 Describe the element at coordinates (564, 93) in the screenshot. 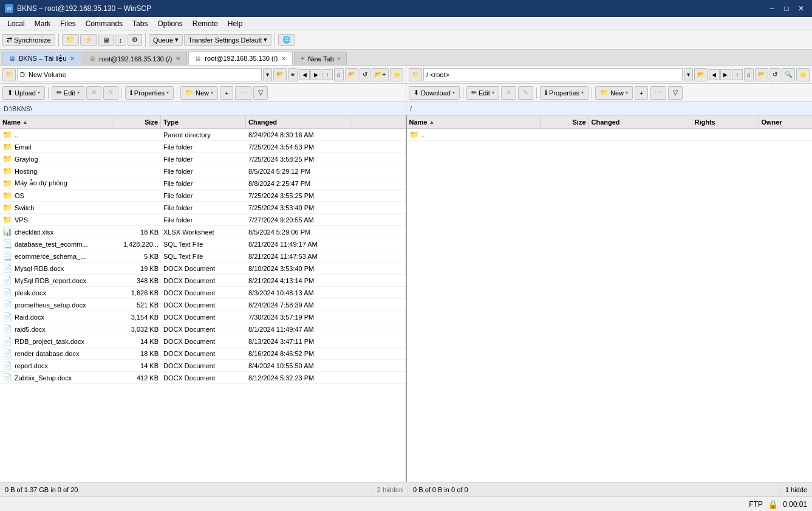

I see `right-properties-button: ℹ Properties ▾` at that location.